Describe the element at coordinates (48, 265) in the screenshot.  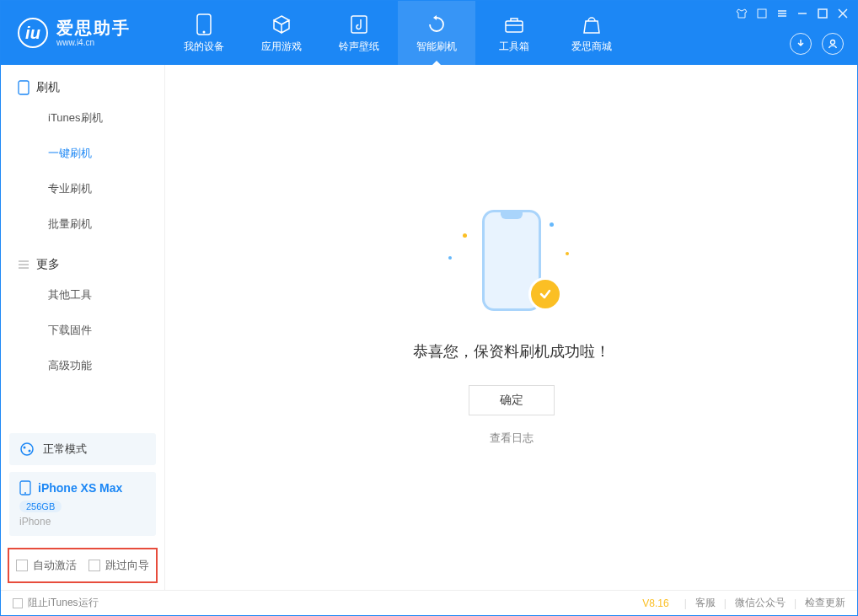
I see `sidebar-group-label: 更多` at that location.